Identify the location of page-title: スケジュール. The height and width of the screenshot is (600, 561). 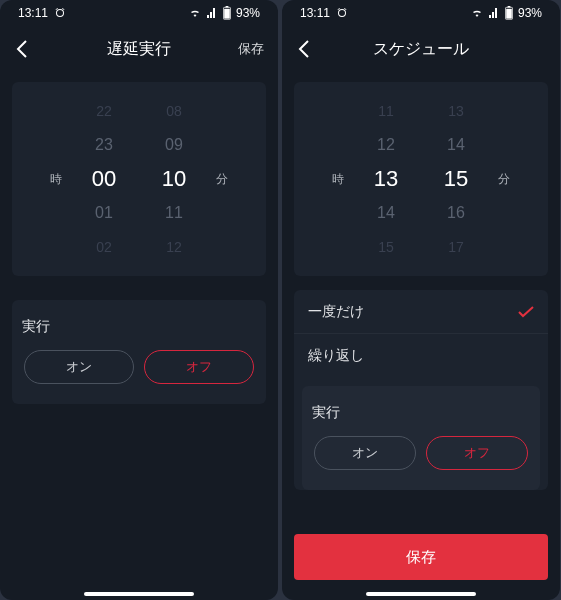
(421, 50).